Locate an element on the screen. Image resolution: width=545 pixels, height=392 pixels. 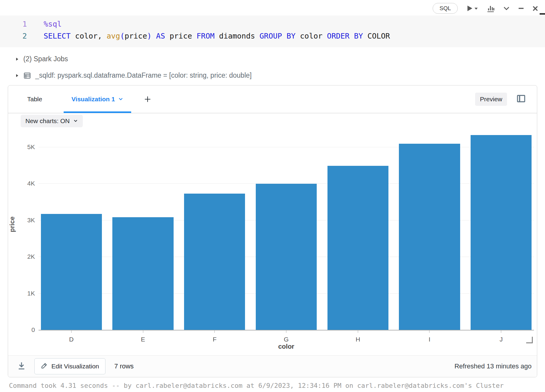
spark-jobs-row: (2) Spark Jobs is located at coordinates (42, 59).